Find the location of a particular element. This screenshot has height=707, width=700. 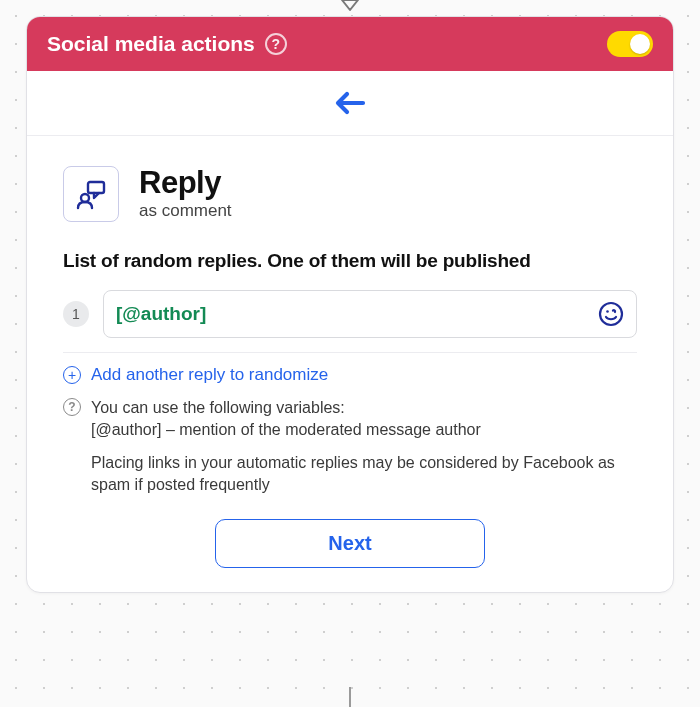

variables-hint: ? You can use the following variables: [… is located at coordinates (350, 418).